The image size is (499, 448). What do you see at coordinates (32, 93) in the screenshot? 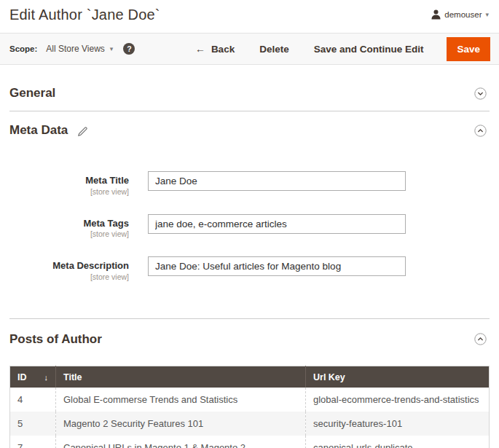
I see `section-title: General` at bounding box center [32, 93].